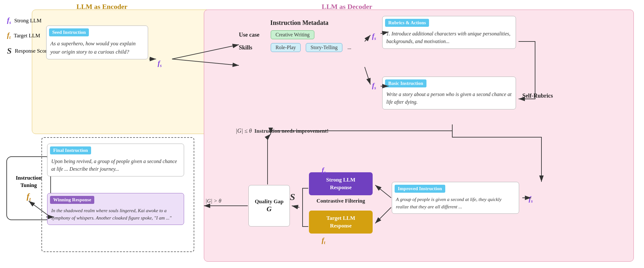 The image size is (644, 268). What do you see at coordinates (292, 35) in the screenshot?
I see `use-case-value: Creative Writing` at bounding box center [292, 35].